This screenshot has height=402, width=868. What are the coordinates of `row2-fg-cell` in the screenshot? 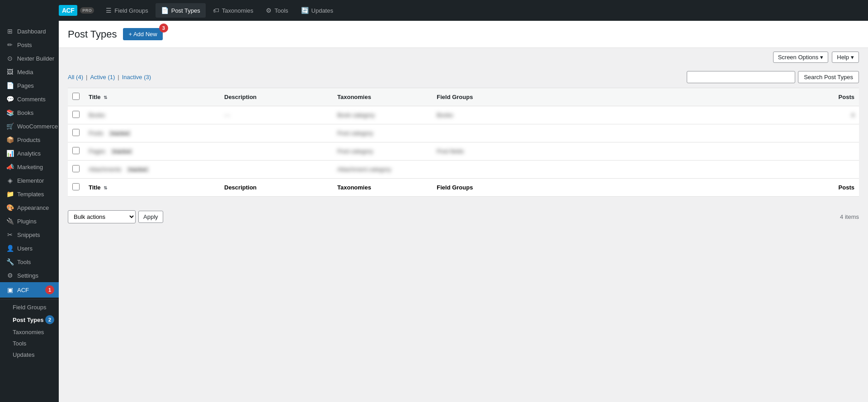 It's located at (482, 133).